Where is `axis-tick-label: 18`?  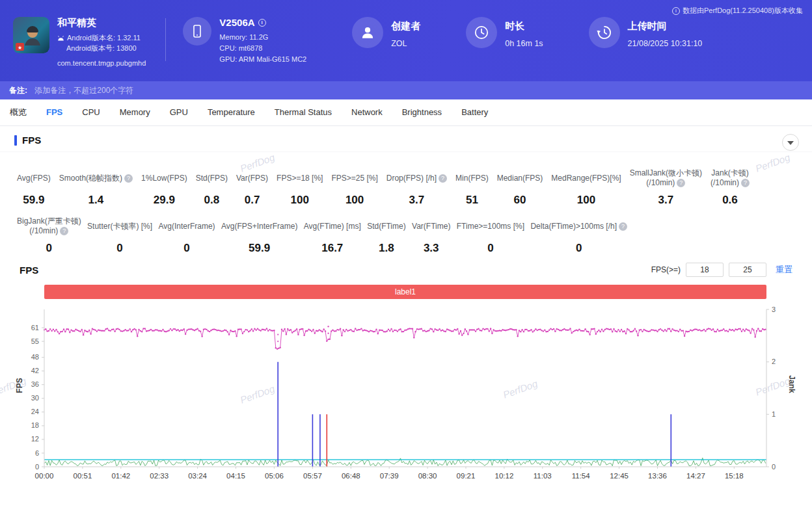
axis-tick-label: 18 is located at coordinates (35, 425).